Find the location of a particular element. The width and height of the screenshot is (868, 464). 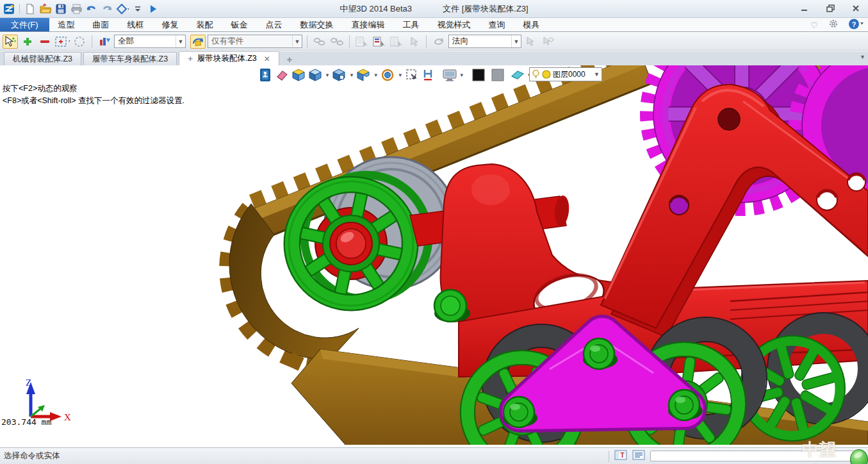

orbit-mode-icon is located at coordinates (198, 42).